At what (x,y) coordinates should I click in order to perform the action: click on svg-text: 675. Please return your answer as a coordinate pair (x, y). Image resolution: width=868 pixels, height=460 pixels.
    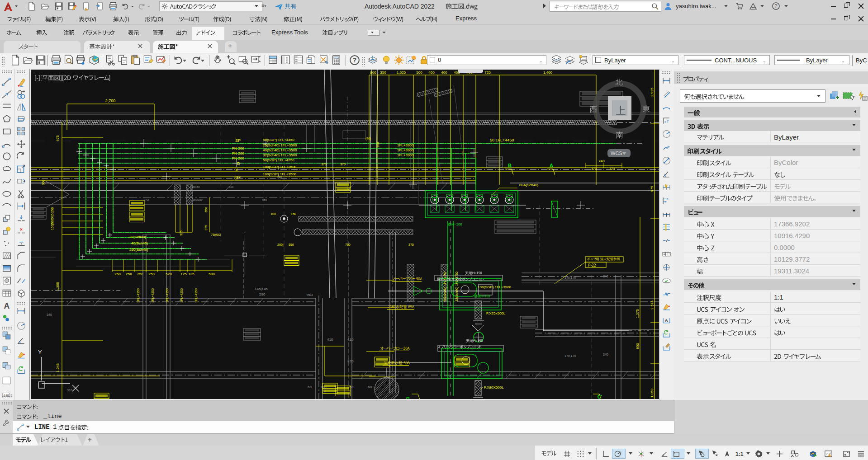
    Looking at the image, I should click on (58, 138).